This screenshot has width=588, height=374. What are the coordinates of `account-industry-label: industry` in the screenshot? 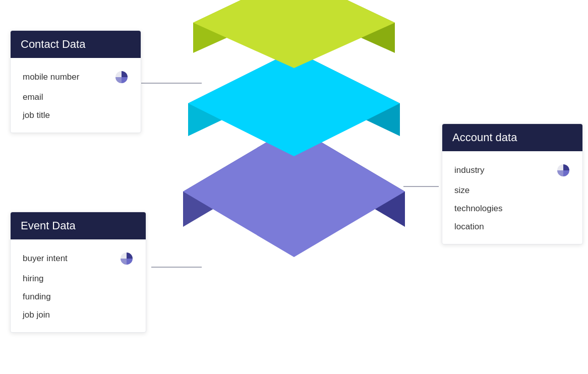 It's located at (469, 170).